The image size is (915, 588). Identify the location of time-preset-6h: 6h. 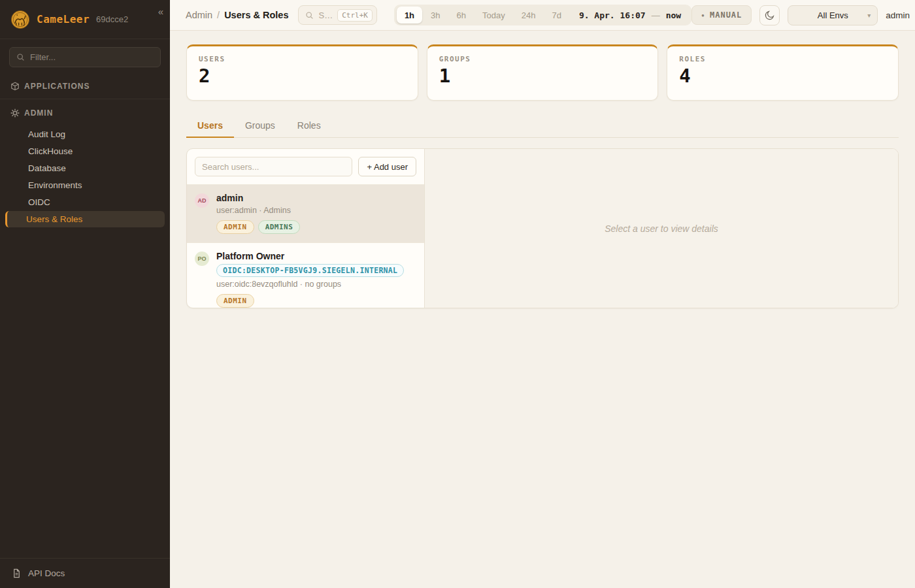
(461, 15).